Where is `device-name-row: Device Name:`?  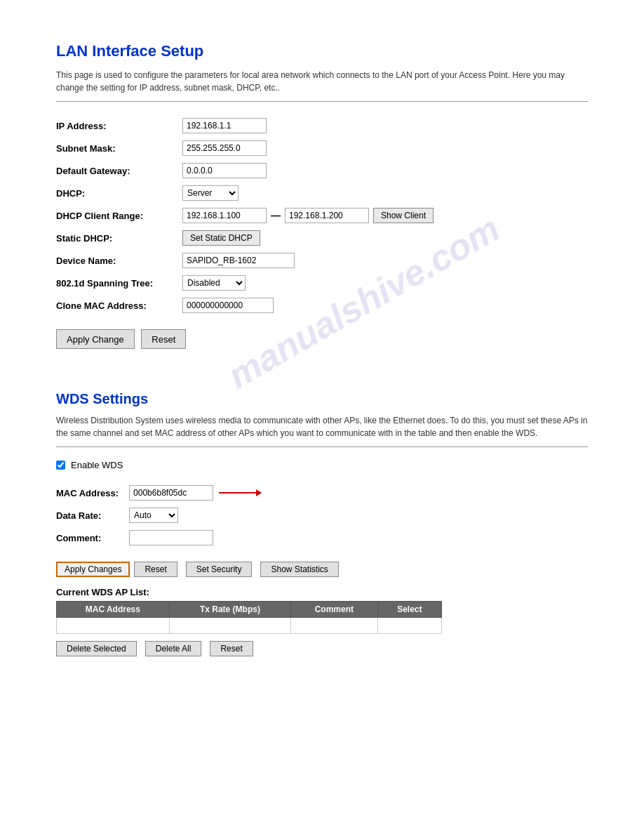 device-name-row: Device Name: is located at coordinates (248, 260).